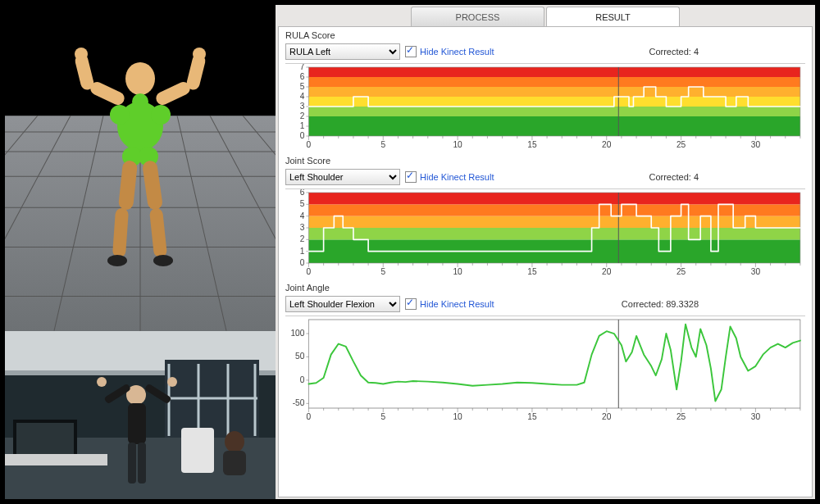  I want to click on angle-hide-label: Hide Kinect Result, so click(458, 304).